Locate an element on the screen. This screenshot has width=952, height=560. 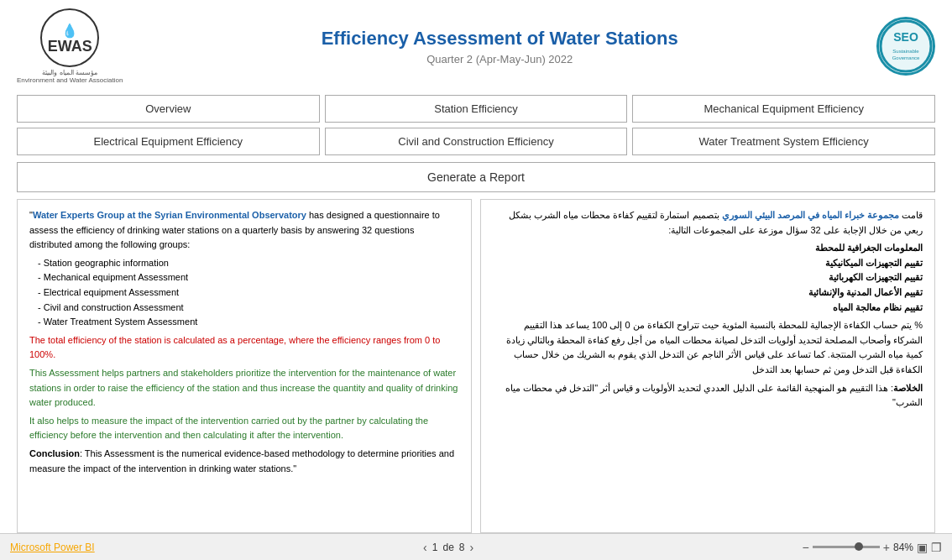
rtl-list-5: تقييم نظام معالجة المياه is located at coordinates (708, 308).